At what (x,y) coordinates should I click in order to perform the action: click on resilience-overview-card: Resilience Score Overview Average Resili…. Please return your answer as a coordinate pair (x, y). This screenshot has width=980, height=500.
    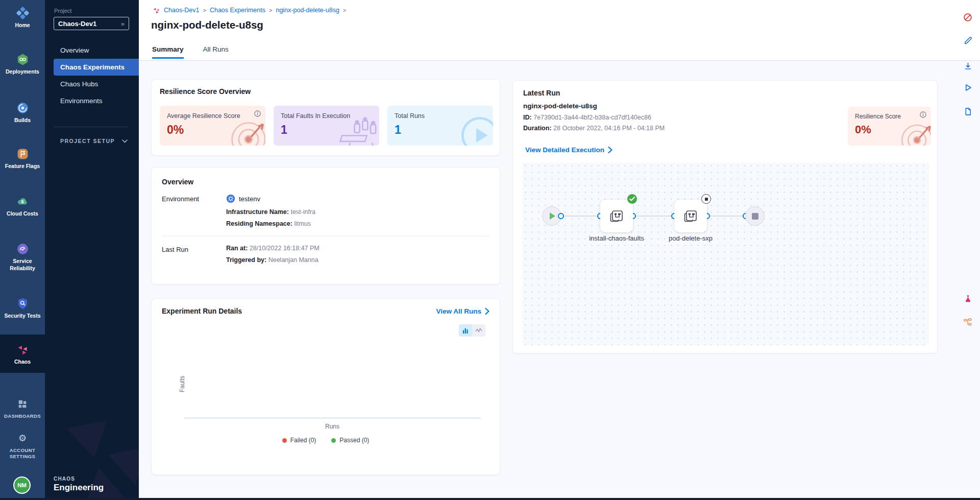
    Looking at the image, I should click on (326, 117).